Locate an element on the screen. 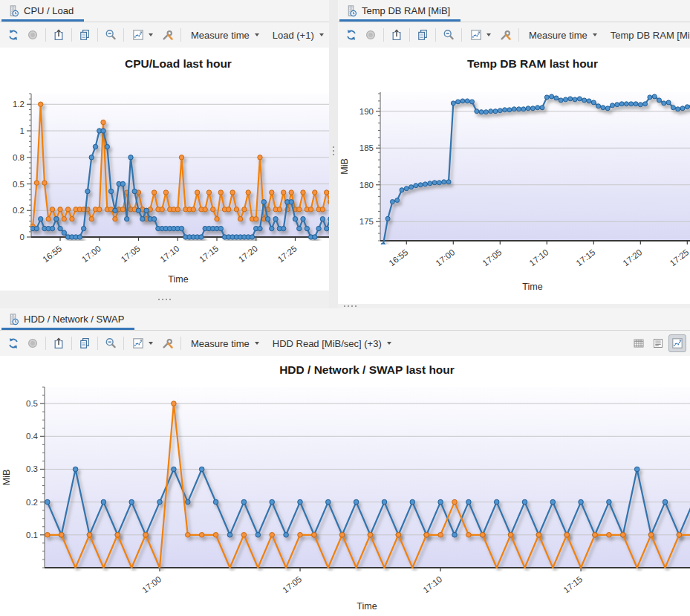 The height and width of the screenshot is (616, 690). series-dropdown: Temp DB RAM [MiB] is located at coordinates (648, 35).